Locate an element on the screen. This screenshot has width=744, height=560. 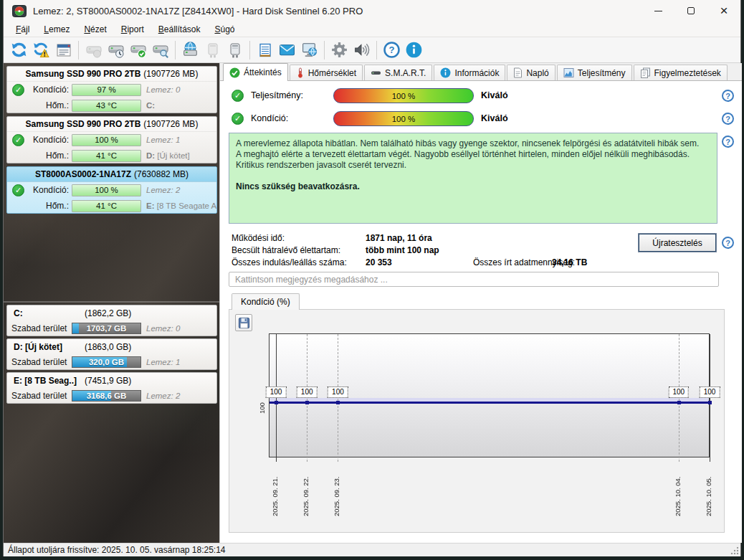
minimize-button is located at coordinates (658, 11).